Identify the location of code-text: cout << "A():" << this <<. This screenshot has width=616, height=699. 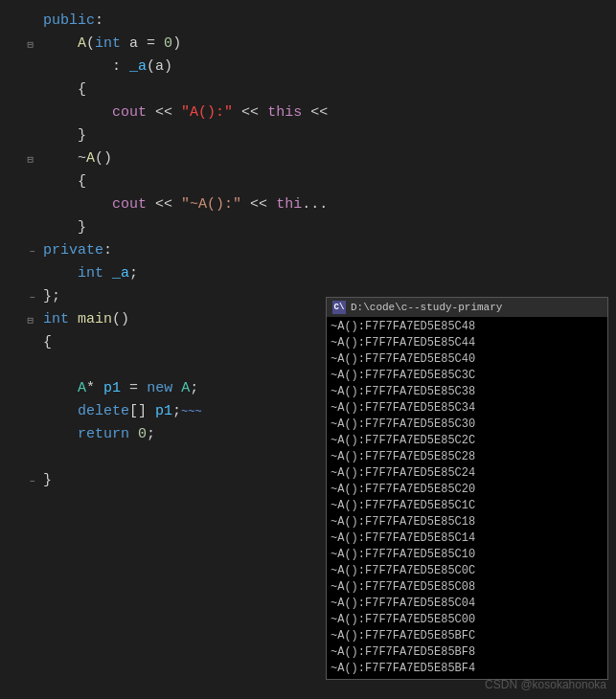
(186, 113).